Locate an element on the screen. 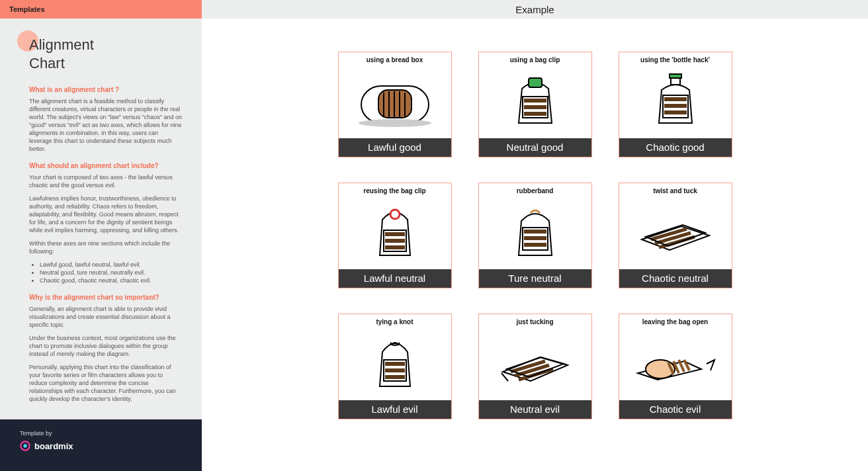 This screenshot has height=471, width=868. cell-chaotic-evil: leaving the bag open is located at coordinates (675, 366).